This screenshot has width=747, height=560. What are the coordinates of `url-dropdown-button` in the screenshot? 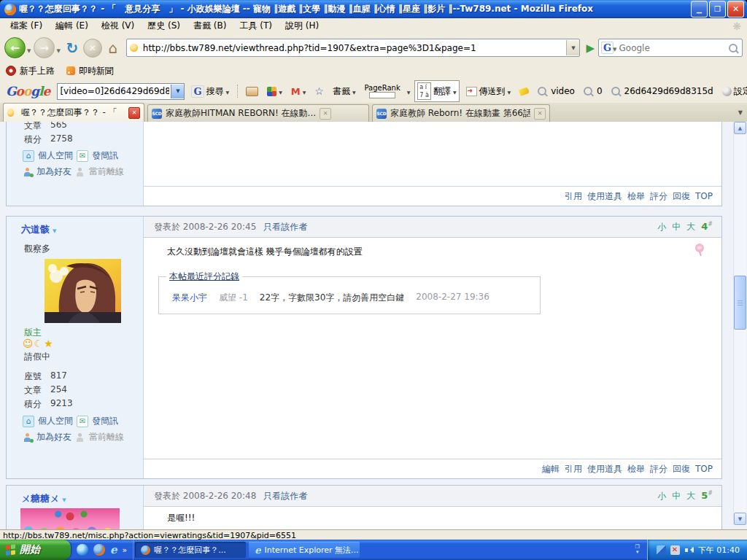 It's located at (573, 48).